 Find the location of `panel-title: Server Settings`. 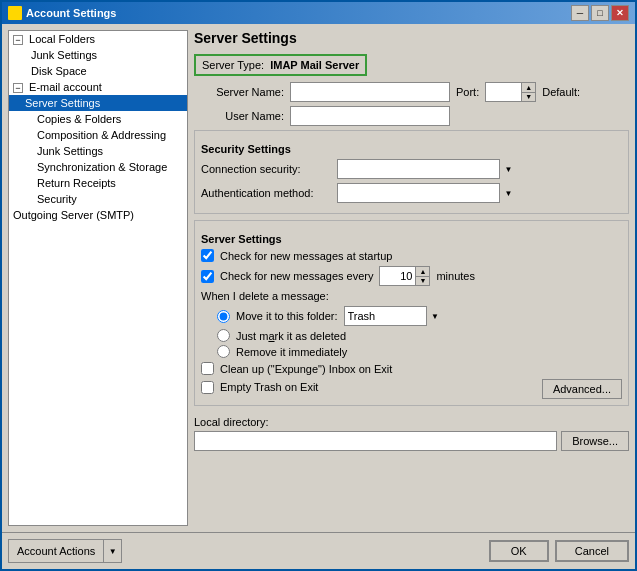

panel-title: Server Settings is located at coordinates (412, 38).